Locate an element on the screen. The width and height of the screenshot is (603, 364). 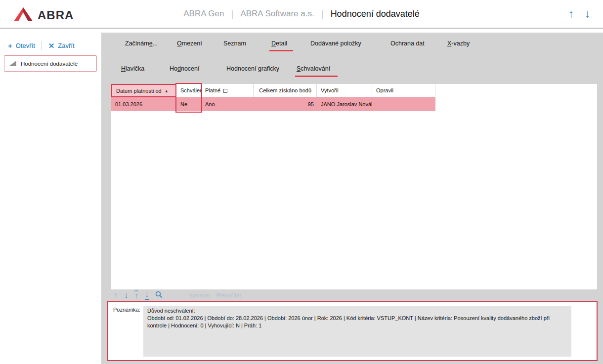
tab-hodnoceni: Hodnocení is located at coordinates (184, 69).